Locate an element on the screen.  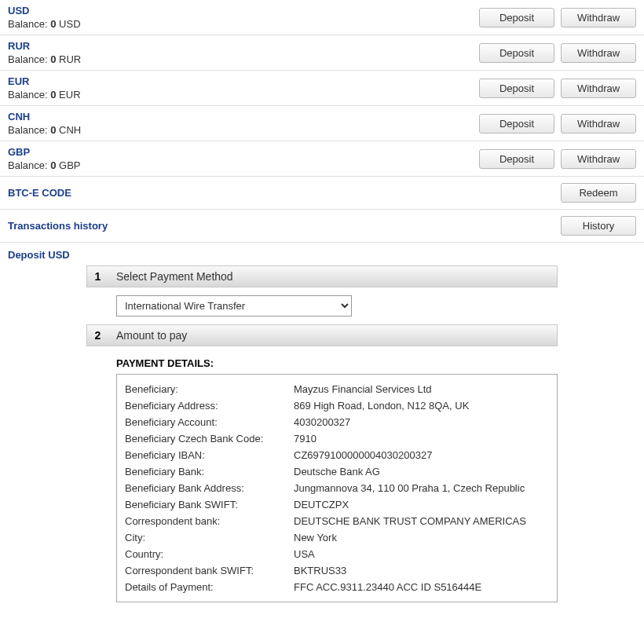
currency-row-cnh: CNH Balance: 0 CNH Deposit Withdraw is located at coordinates (322, 124).